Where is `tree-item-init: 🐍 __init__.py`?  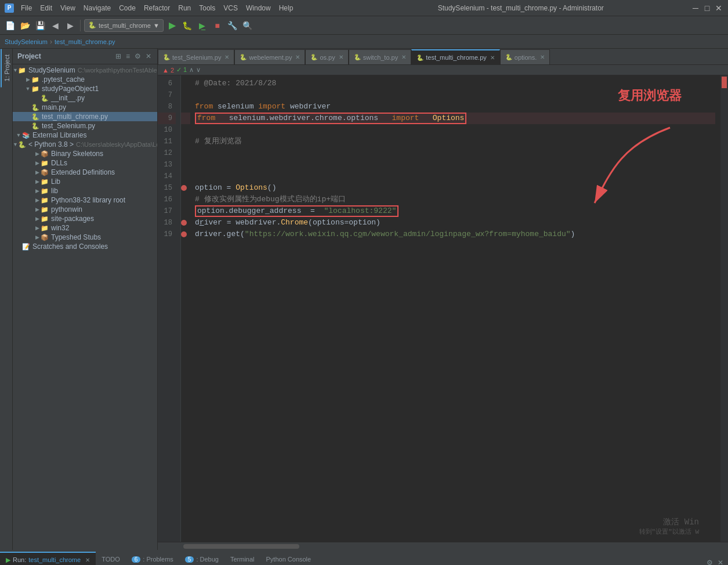 tree-item-init: 🐍 __init__.py is located at coordinates (85, 98).